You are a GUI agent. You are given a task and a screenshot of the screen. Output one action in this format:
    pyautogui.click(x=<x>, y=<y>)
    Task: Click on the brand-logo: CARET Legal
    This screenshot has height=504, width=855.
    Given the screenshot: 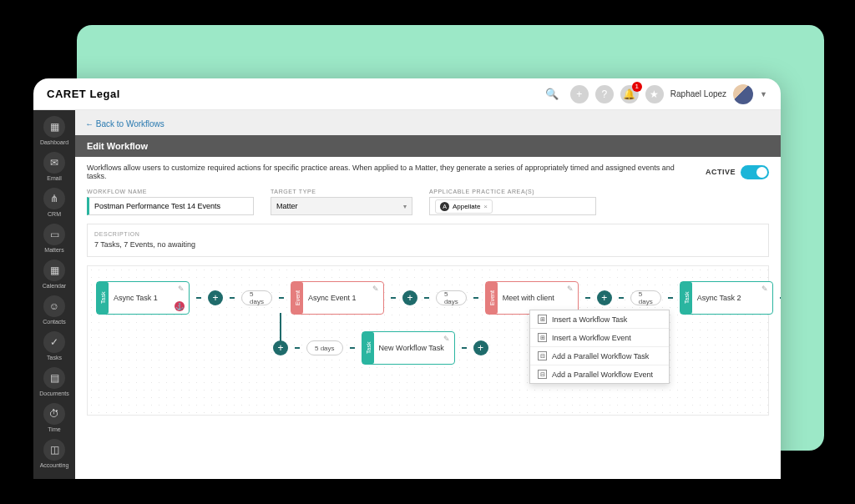 What is the action you would take?
    pyautogui.click(x=83, y=93)
    